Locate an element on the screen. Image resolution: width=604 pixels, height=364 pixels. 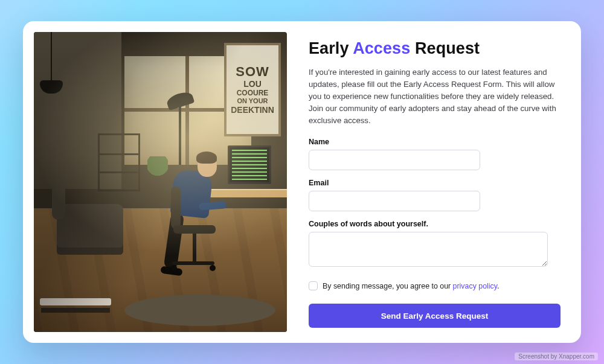
poster-line: LOU is located at coordinates (252, 84).